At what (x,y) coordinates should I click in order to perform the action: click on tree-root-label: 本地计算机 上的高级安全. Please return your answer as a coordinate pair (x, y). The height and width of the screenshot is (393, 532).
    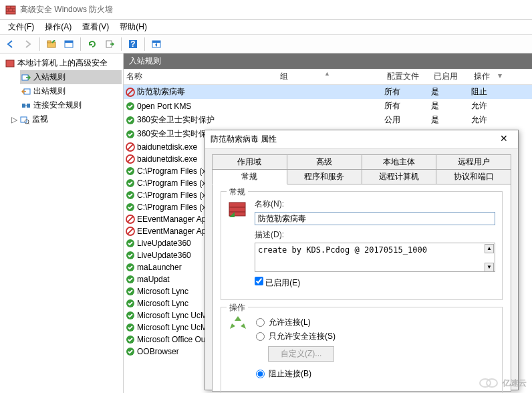
    Looking at the image, I should click on (63, 63).